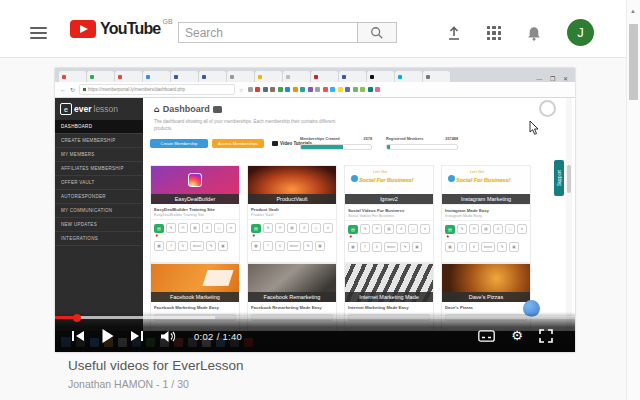  Describe the element at coordinates (211, 246) in the screenshot. I see `card-tool-icon: ✎` at that location.